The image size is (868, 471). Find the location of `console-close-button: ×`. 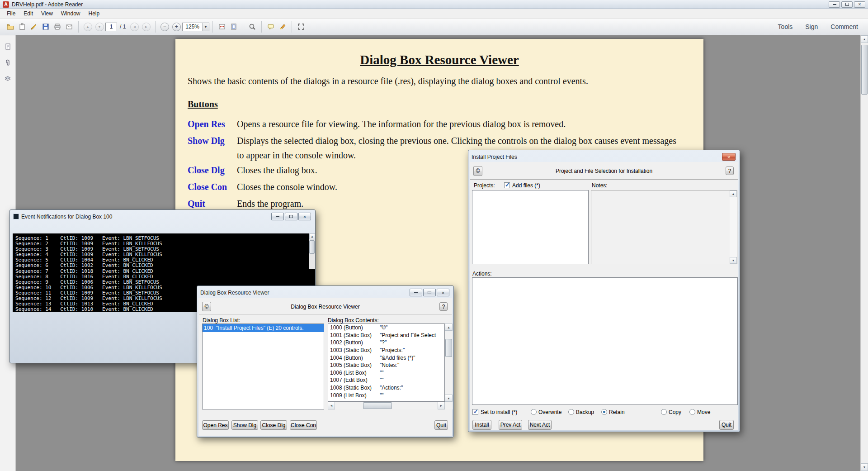

console-close-button: × is located at coordinates (305, 216).